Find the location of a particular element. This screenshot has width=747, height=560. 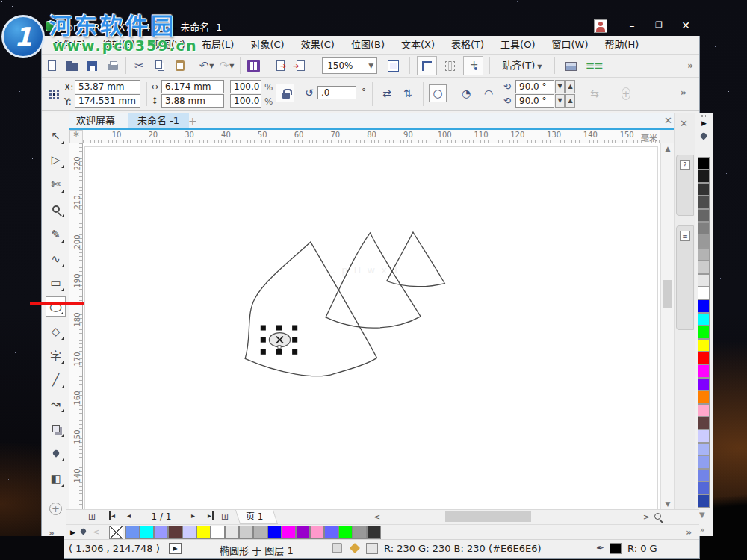

redo-button: ↷▼ is located at coordinates (227, 66).